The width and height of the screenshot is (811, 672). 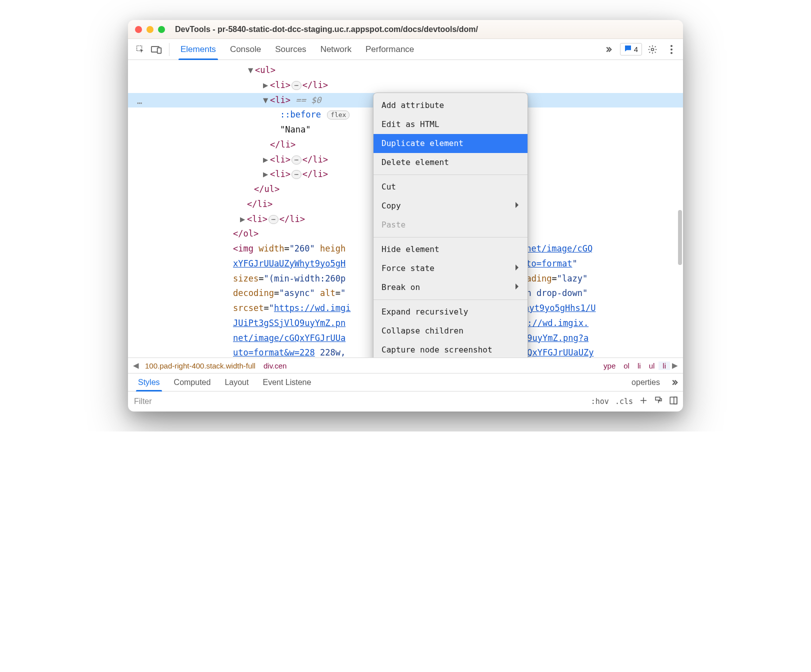 I want to click on toolbar-separator, so click(x=169, y=50).